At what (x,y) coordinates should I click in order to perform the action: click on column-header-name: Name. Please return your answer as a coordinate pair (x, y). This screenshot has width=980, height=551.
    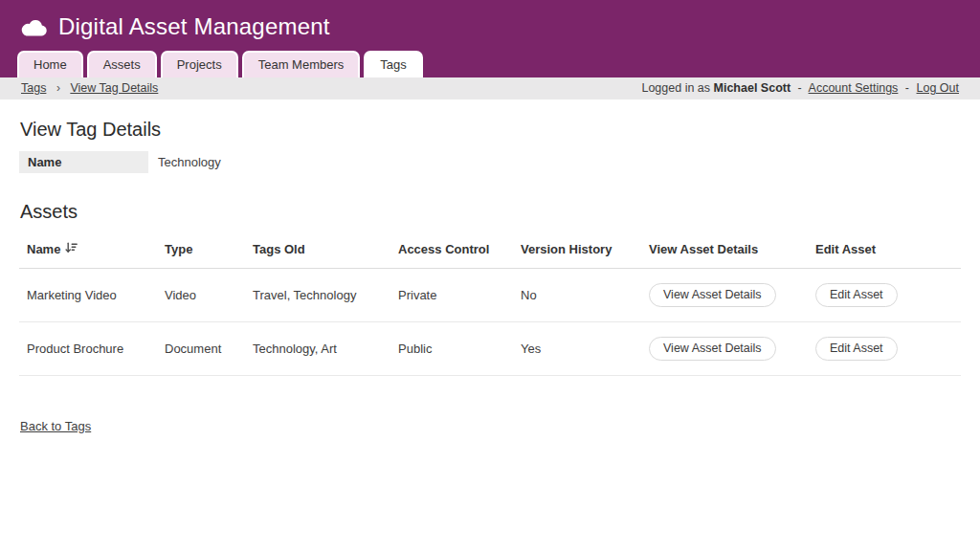
    Looking at the image, I should click on (88, 251).